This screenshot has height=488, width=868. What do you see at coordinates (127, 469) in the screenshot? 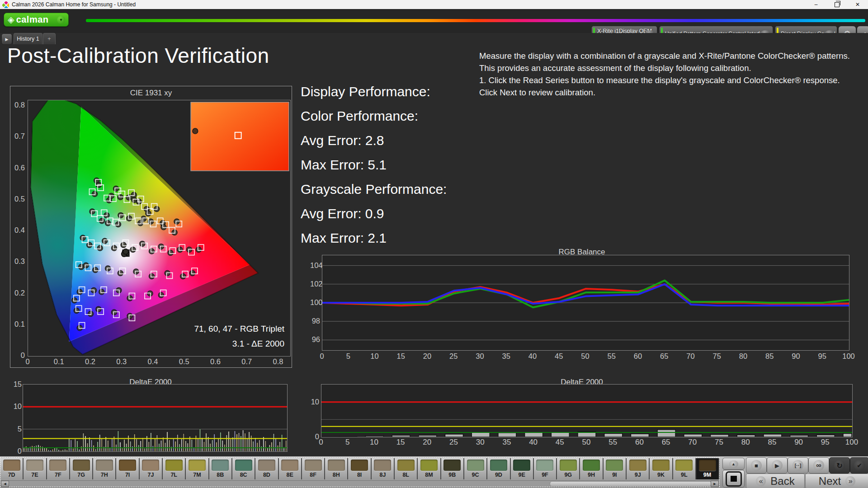
I see `patch-cell-7I: 7I` at bounding box center [127, 469].